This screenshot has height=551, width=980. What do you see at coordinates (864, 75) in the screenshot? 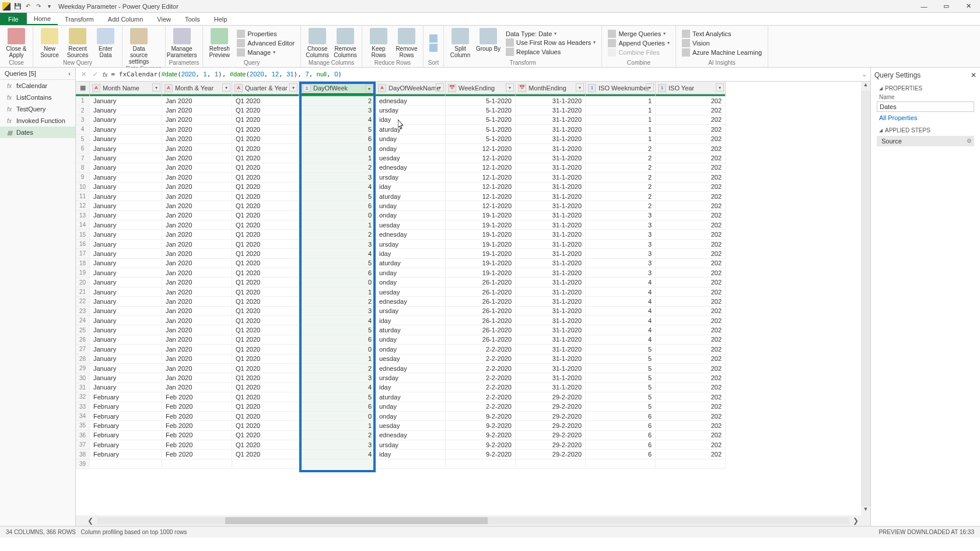
I see `formula-expand-icon: ⌄` at bounding box center [864, 75].